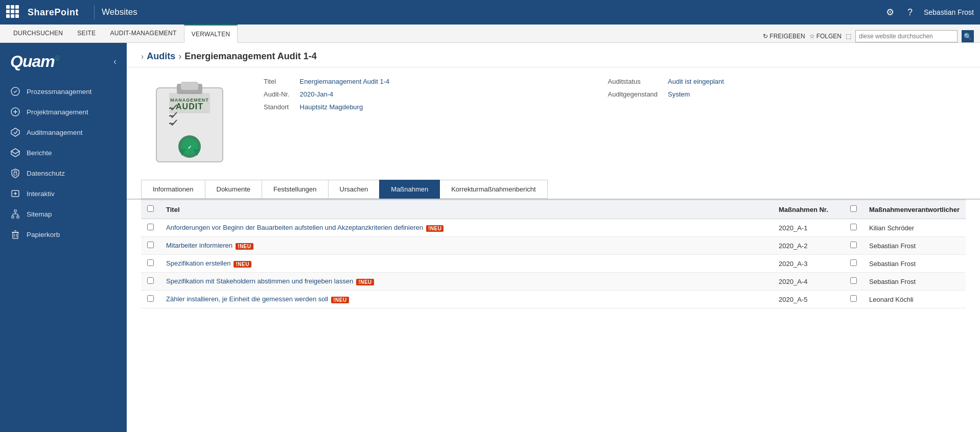 The width and height of the screenshot is (980, 432). Describe the element at coordinates (150, 209) in the screenshot. I see `col-header-check` at that location.